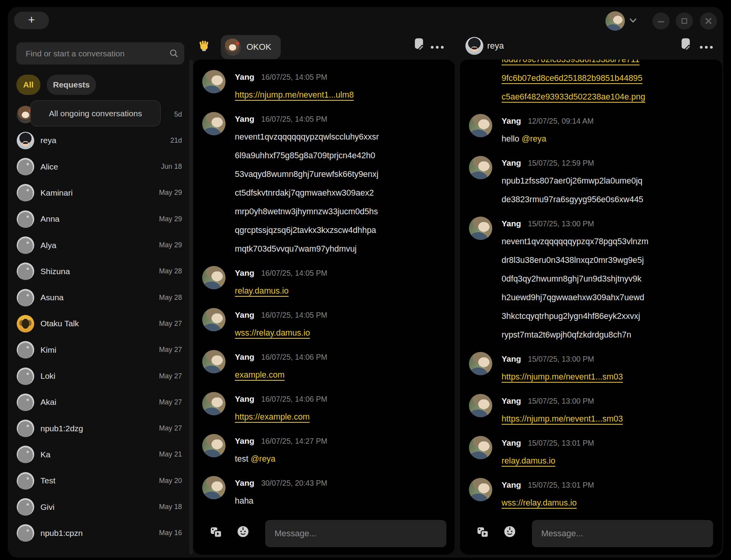 The width and height of the screenshot is (731, 560). I want to click on conversation-list-item: Alice Jun 18, so click(100, 167).